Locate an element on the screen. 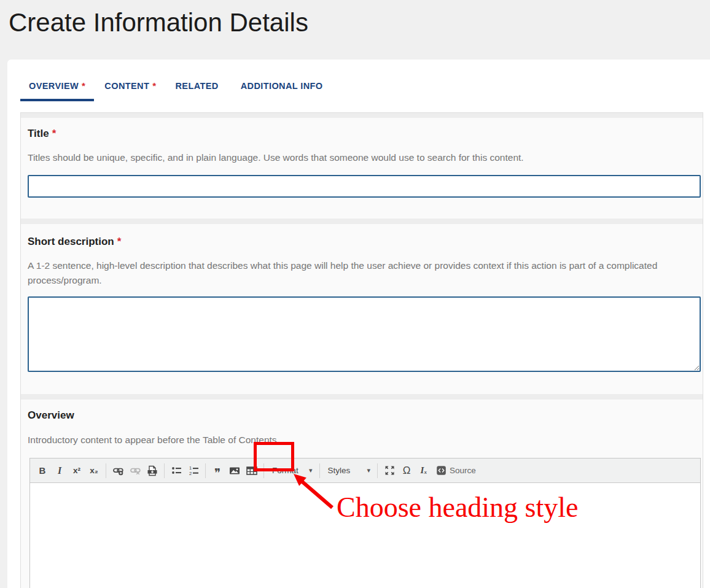 This screenshot has width=710, height=588. styles-dropdown-label: Styles is located at coordinates (343, 470).